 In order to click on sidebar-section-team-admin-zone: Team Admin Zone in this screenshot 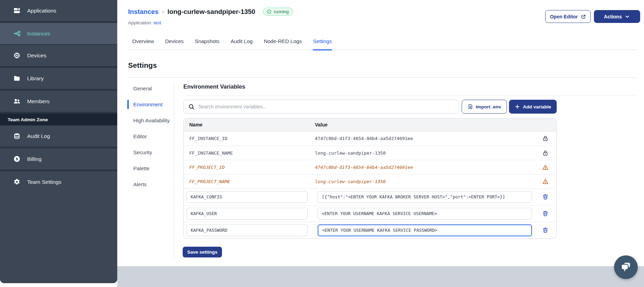, I will do `click(58, 120)`.